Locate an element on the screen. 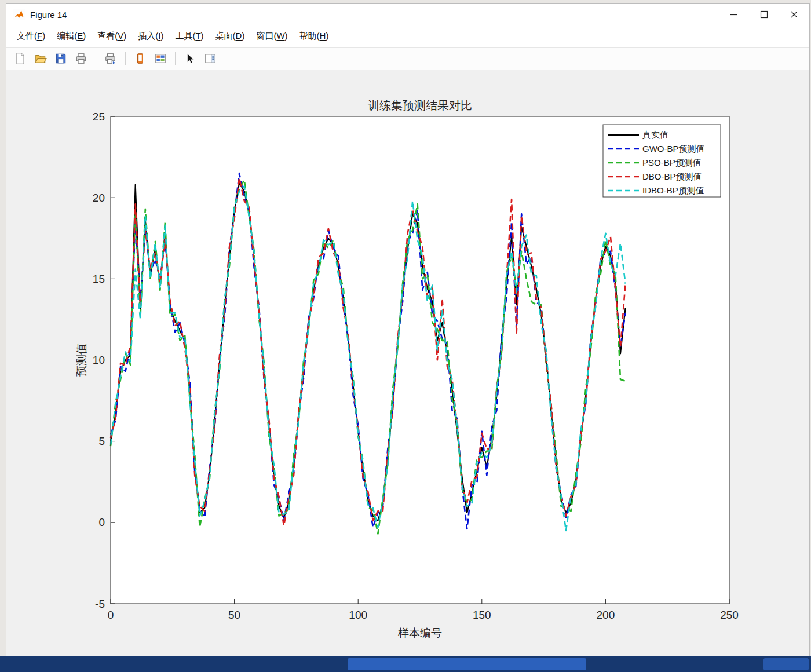 Image resolution: width=811 pixels, height=672 pixels. menu-item-tools: 工具(T) is located at coordinates (189, 36).